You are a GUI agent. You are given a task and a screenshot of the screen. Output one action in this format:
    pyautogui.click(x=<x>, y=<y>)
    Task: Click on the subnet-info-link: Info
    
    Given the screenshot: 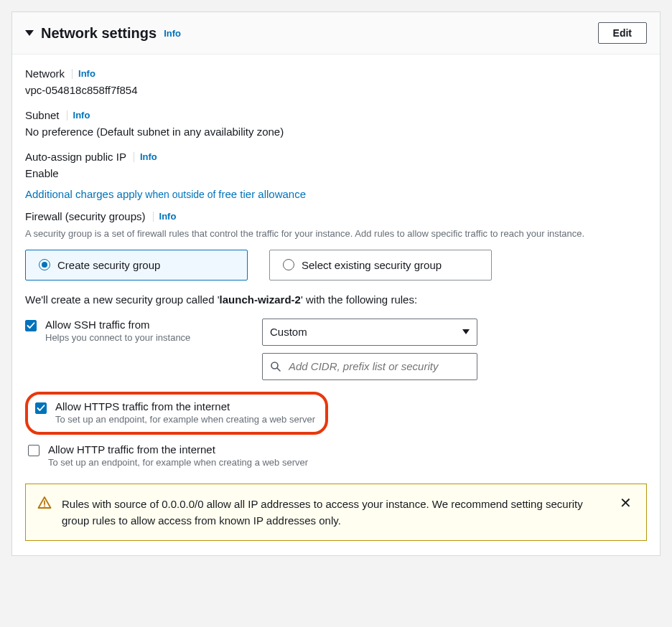 What is the action you would take?
    pyautogui.click(x=82, y=115)
    